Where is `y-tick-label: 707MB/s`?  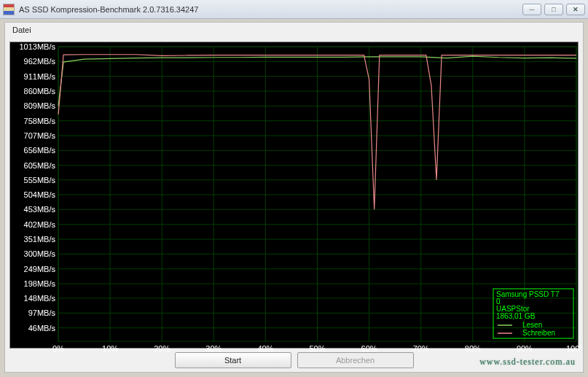 y-tick-label: 707MB/s is located at coordinates (40, 136).